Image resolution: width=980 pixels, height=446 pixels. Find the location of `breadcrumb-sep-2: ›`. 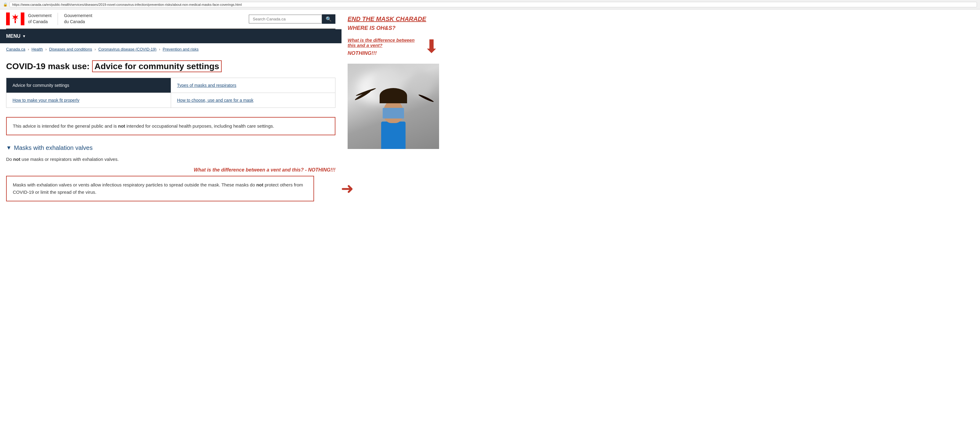

breadcrumb-sep-2: › is located at coordinates (46, 49).